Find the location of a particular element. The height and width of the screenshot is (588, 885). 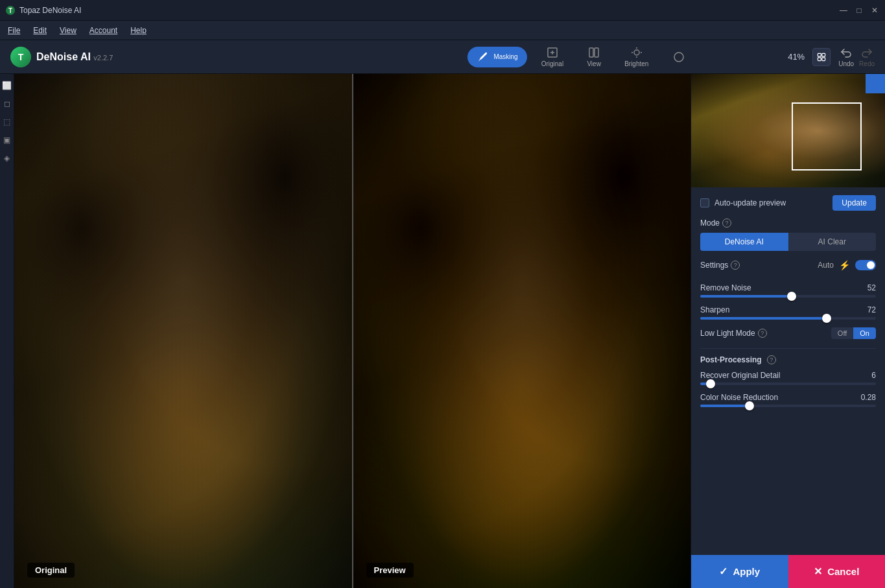

cancel-cross-icon: ✕ is located at coordinates (818, 572).